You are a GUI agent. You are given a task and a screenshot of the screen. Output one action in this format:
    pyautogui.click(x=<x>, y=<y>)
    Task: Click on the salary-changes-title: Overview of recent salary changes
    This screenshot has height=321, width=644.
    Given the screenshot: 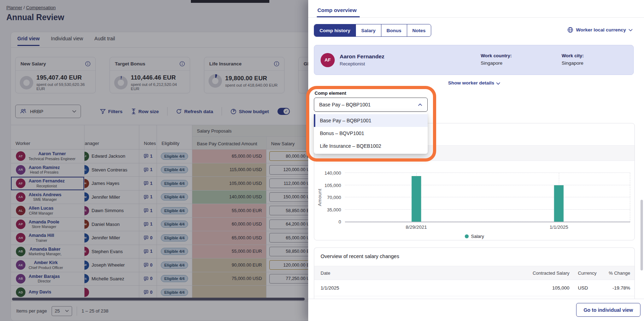 What is the action you would take?
    pyautogui.click(x=360, y=256)
    